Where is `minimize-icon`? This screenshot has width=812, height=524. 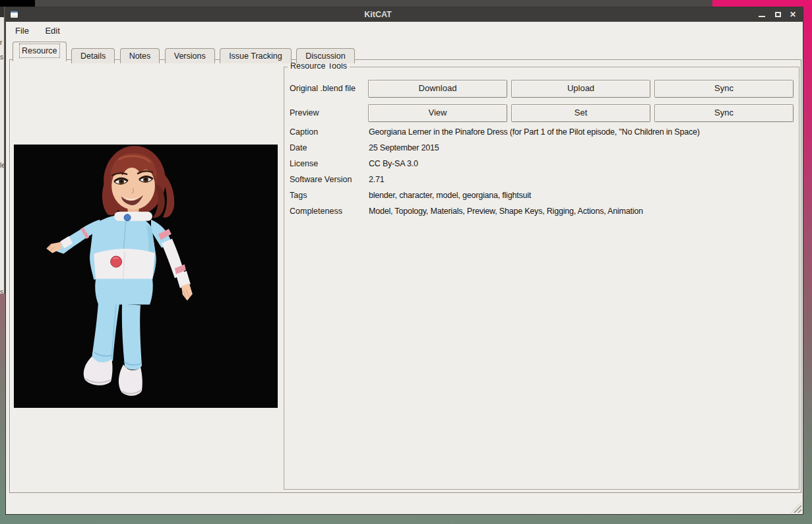 minimize-icon is located at coordinates (762, 16).